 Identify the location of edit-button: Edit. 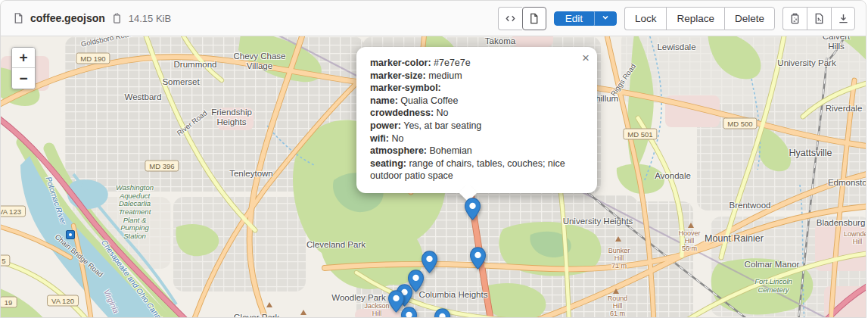
(574, 18).